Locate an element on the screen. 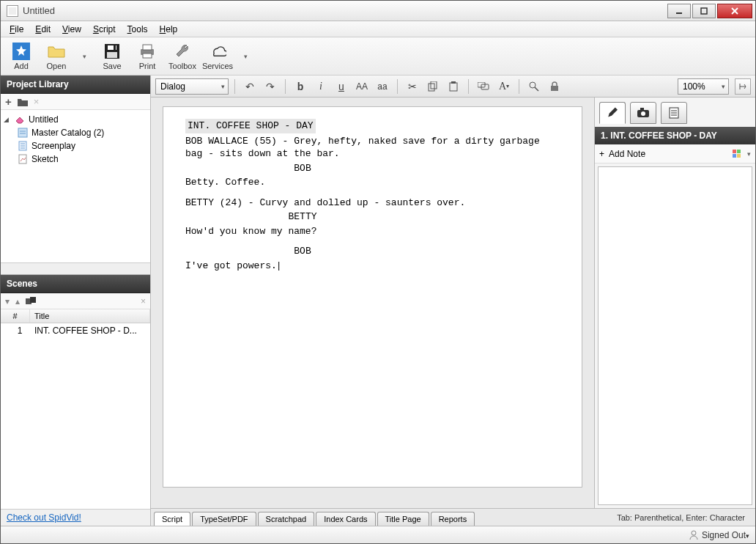 This screenshot has width=756, height=544. tree-item-screenplay: Screenplay is located at coordinates (75, 146).